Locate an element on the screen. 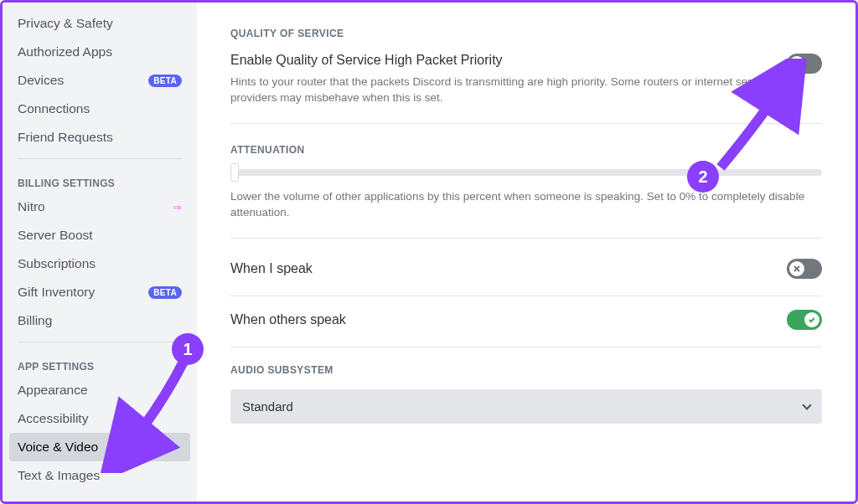  annotation-1: 1 is located at coordinates (188, 349).